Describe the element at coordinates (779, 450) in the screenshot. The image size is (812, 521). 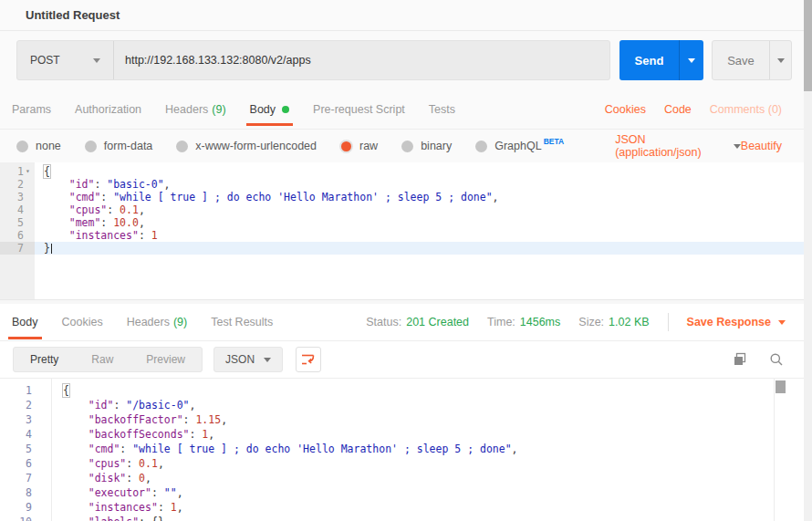
I see `response-editor-scrollbar` at that location.